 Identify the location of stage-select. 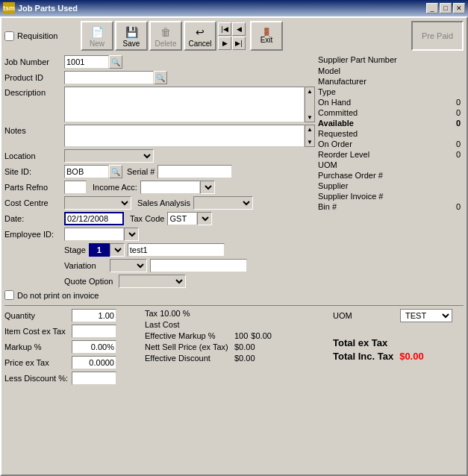
(117, 250).